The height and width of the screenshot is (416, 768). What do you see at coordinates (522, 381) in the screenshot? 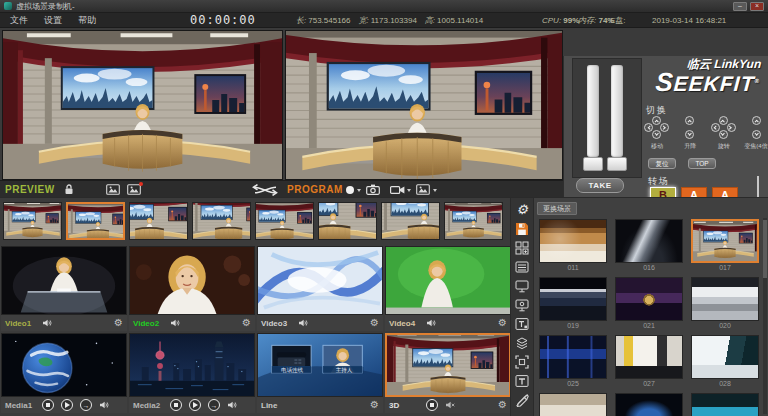
I see `title-text-icon` at bounding box center [522, 381].